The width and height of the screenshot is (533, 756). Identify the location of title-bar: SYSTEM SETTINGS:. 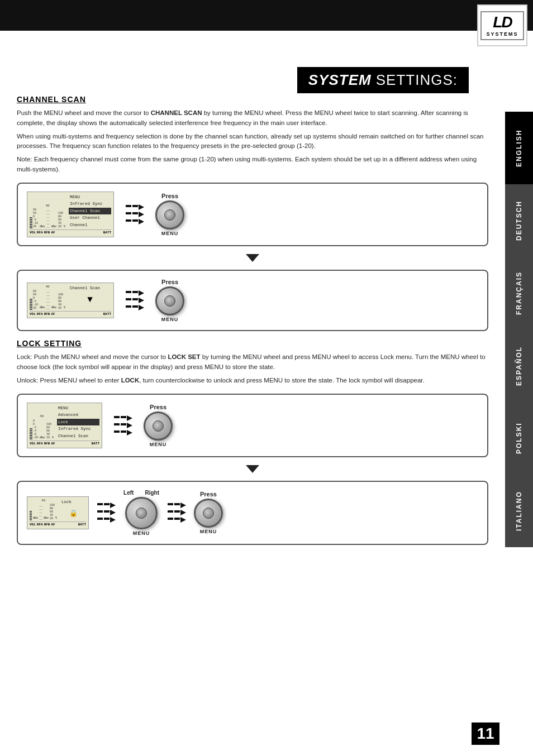
(383, 80).